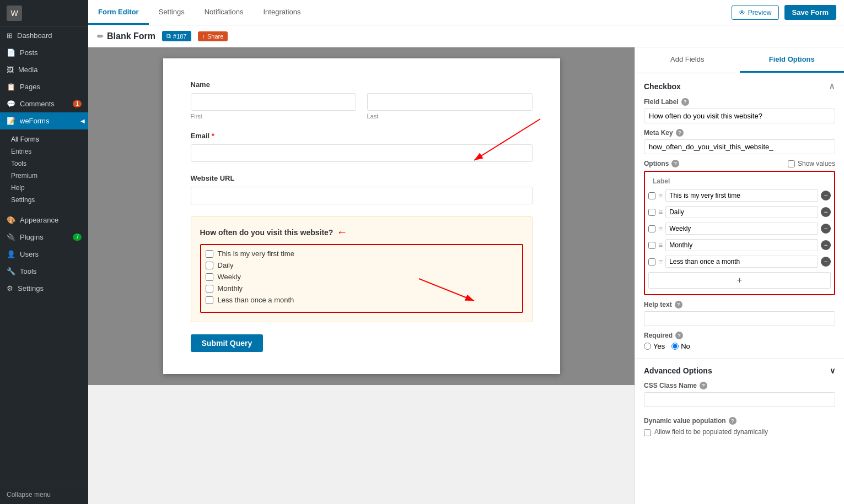 This screenshot has height=504, width=844. I want to click on option-4-remove-button: −, so click(826, 245).